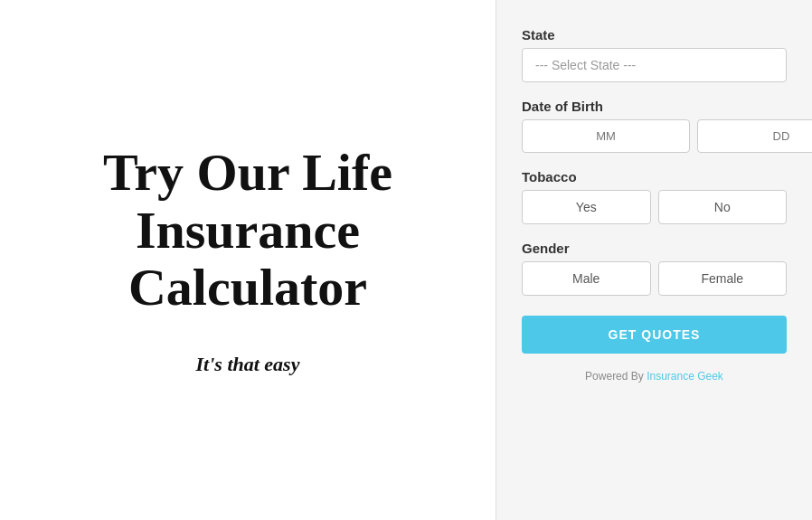  What do you see at coordinates (655, 34) in the screenshot?
I see `state-label: State` at bounding box center [655, 34].